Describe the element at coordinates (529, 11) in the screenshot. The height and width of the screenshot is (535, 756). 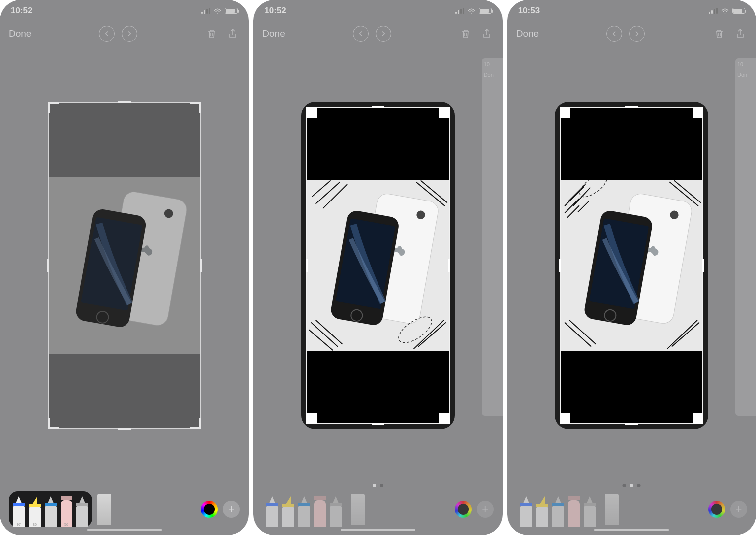
I see `status-time: 10:53` at that location.